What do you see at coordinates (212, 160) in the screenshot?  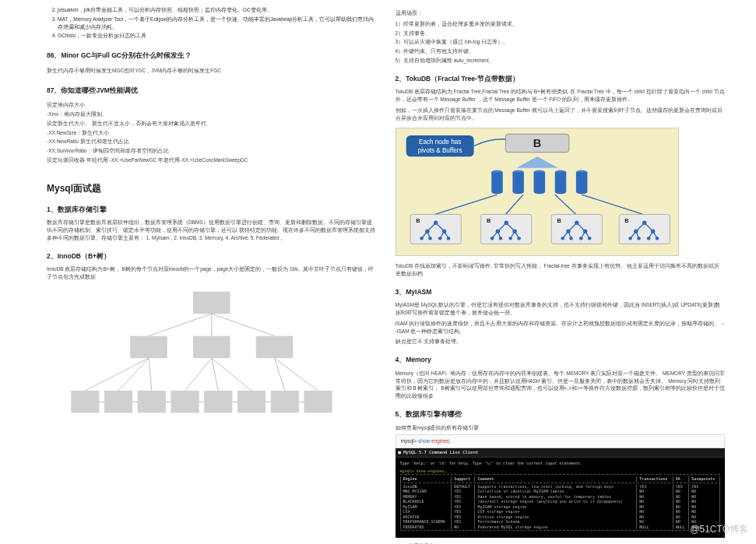 I see `q87-l7: 设定垃圾回收器 年轻代用 -XX:+UseParNewGC 年老代用-XX:+U…` at bounding box center [212, 160].